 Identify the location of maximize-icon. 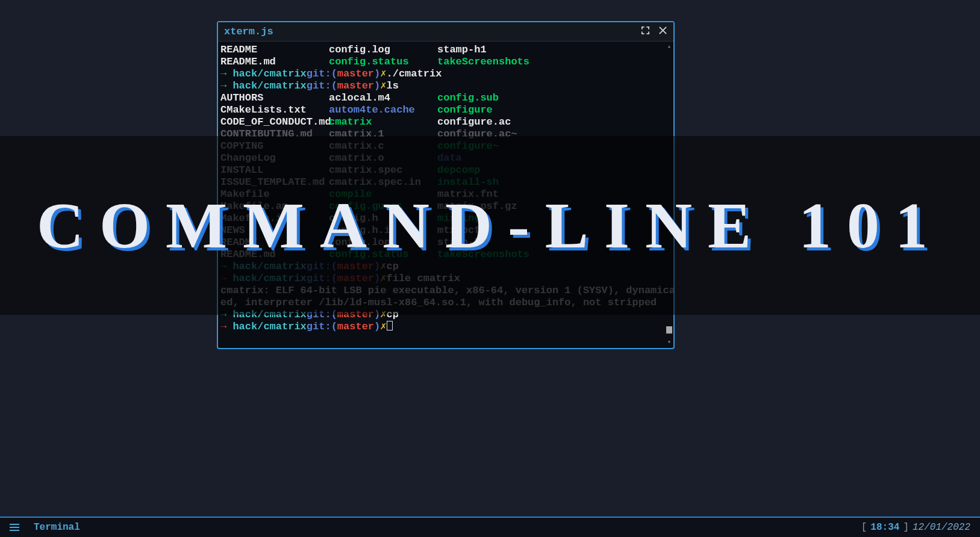
(646, 32).